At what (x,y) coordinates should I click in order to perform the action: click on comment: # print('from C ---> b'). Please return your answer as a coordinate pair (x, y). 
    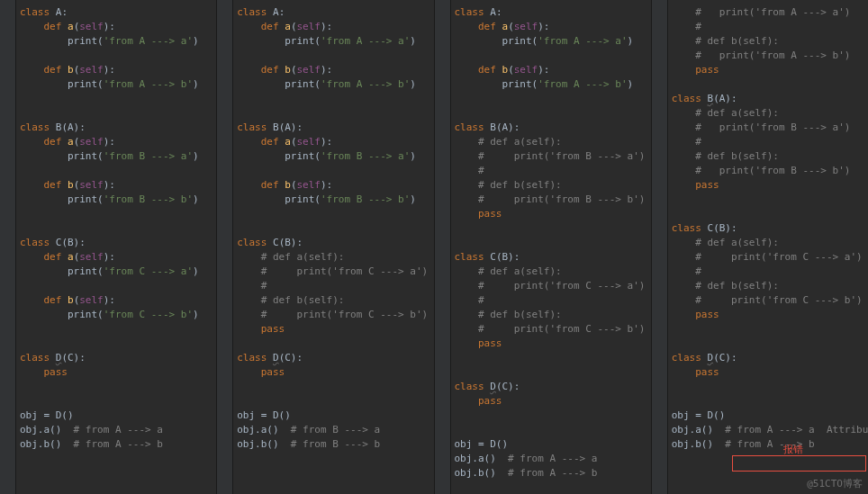
    Looking at the image, I should click on (778, 301).